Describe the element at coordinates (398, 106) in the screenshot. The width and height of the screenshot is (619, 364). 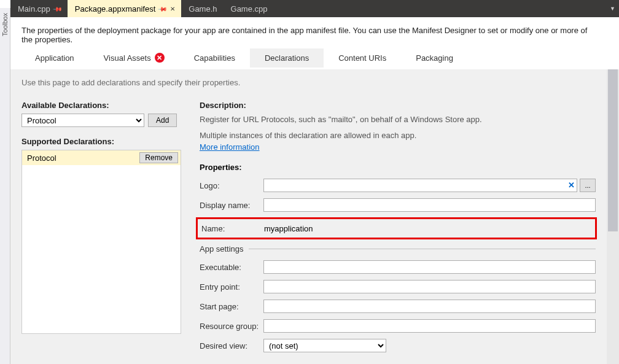
I see `description-heading: Description:` at that location.